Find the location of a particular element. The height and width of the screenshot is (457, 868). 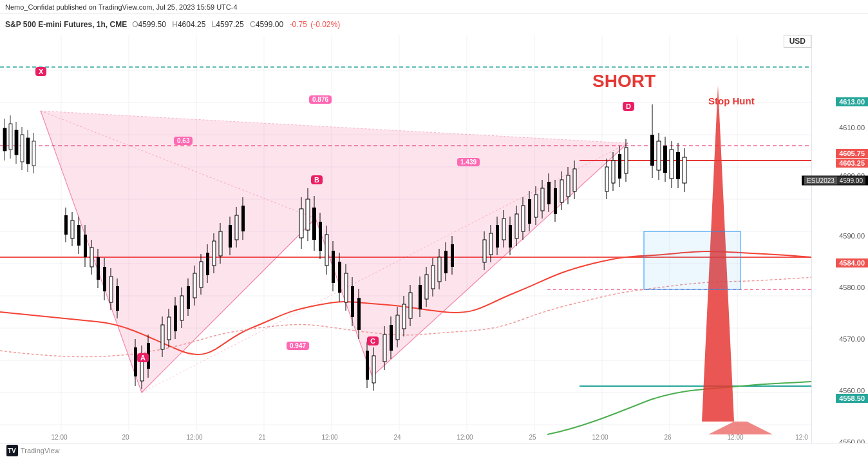

svg-text: 12:0 is located at coordinates (802, 437).